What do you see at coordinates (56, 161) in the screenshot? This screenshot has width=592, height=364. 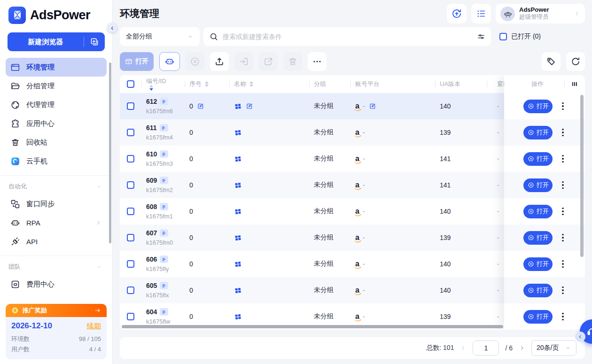 I see `sidebar-item-cloud-phone: 云手机` at bounding box center [56, 161].